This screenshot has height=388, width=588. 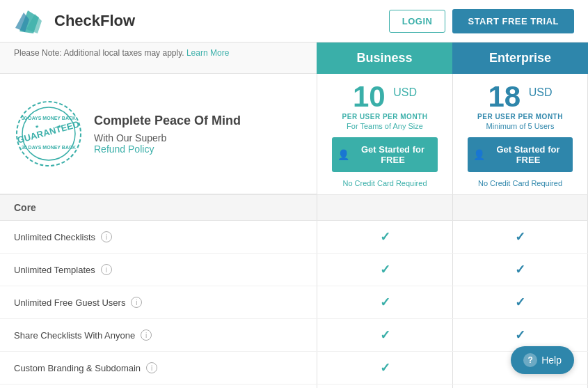 What do you see at coordinates (294, 368) in the screenshot?
I see `feature-row: Custom Branding & Subdomain i ✓ ✓` at bounding box center [294, 368].